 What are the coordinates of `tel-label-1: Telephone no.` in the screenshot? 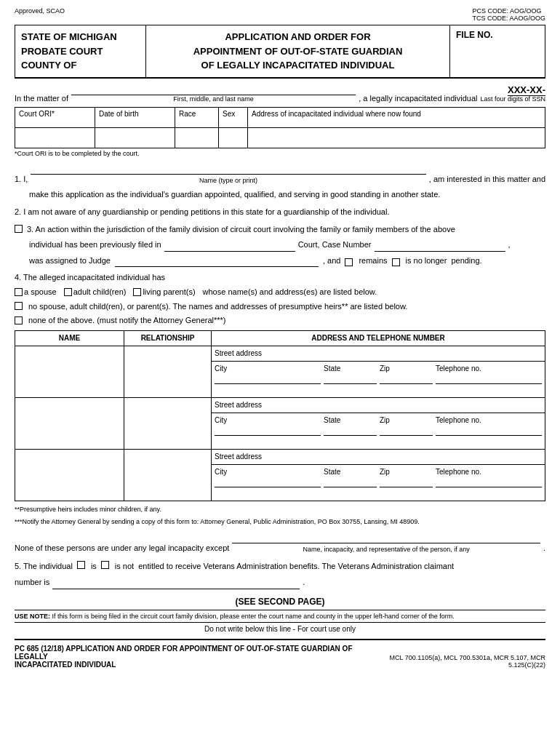 It's located at (489, 369).